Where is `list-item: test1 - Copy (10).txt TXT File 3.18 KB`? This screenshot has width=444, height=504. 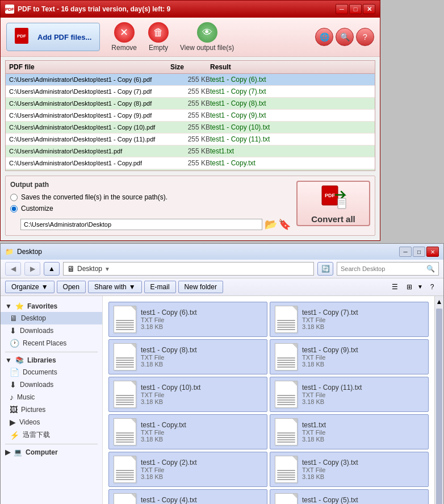
list-item: test1 - Copy (10).txt TXT File 3.18 KB is located at coordinates (188, 394).